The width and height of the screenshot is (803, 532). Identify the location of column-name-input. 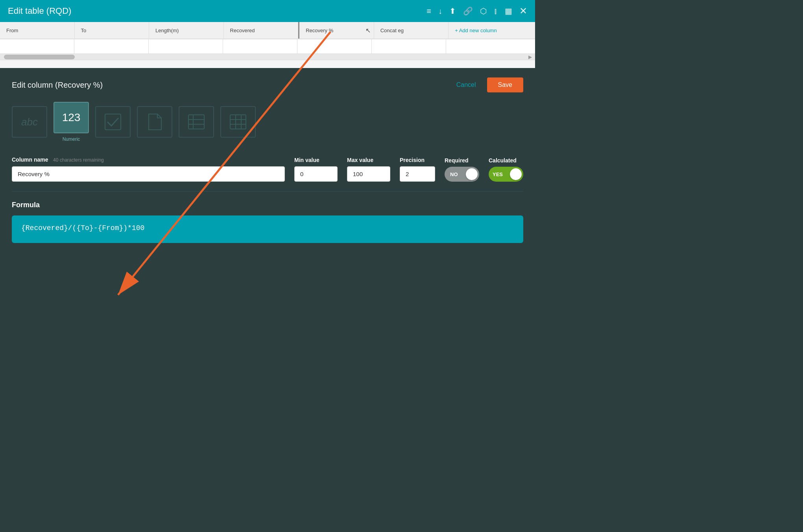
(148, 174).